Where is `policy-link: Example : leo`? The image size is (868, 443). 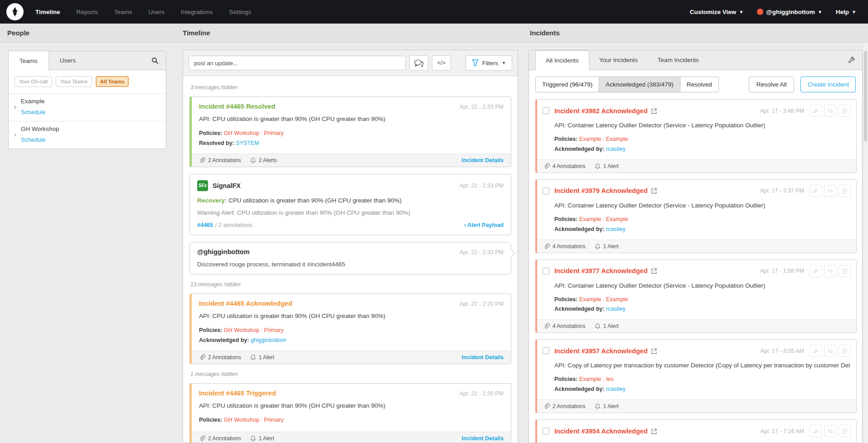 policy-link: Example : leo is located at coordinates (596, 379).